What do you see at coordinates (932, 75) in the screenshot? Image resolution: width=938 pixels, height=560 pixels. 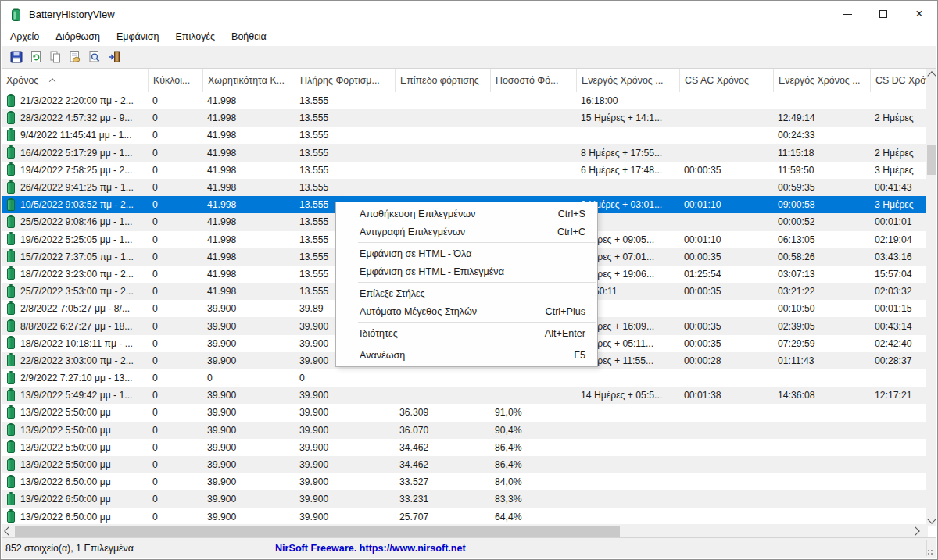 I see `scroll-up-button` at bounding box center [932, 75].